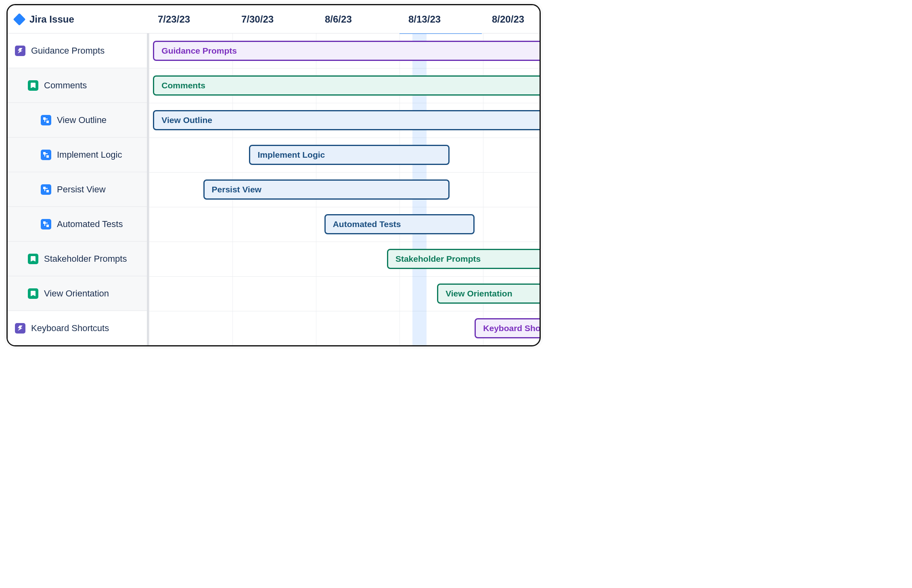 The height and width of the screenshot is (588, 912). What do you see at coordinates (77, 294) in the screenshot?
I see `sidebar-item-vieworient: View Orientation` at bounding box center [77, 294].